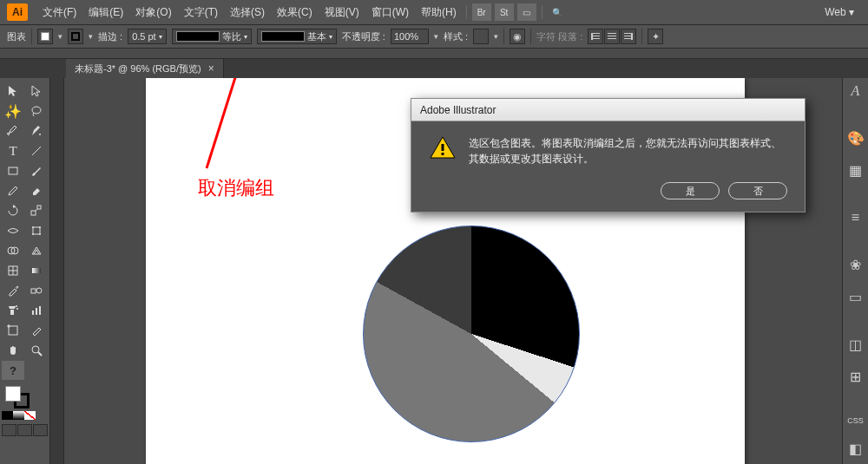 Image resolution: width=868 pixels, height=464 pixels. I want to click on align-right-button, so click(628, 36).